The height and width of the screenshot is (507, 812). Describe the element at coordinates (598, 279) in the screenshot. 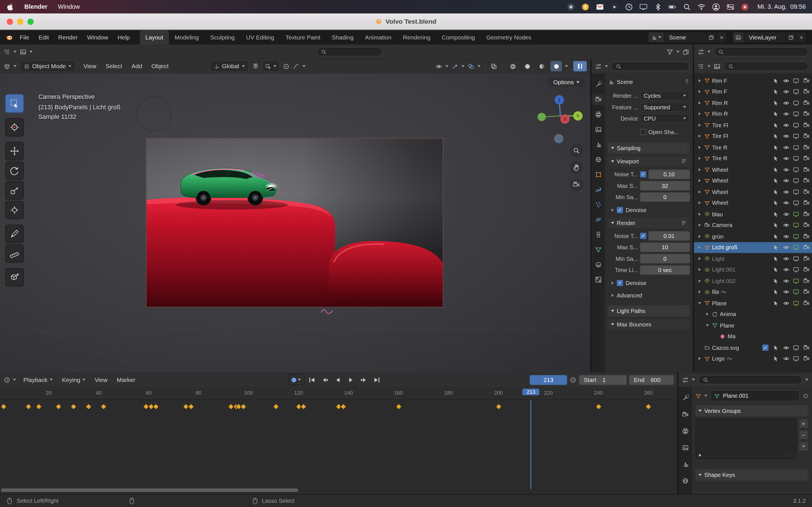

I see `properties-tab-texture` at that location.